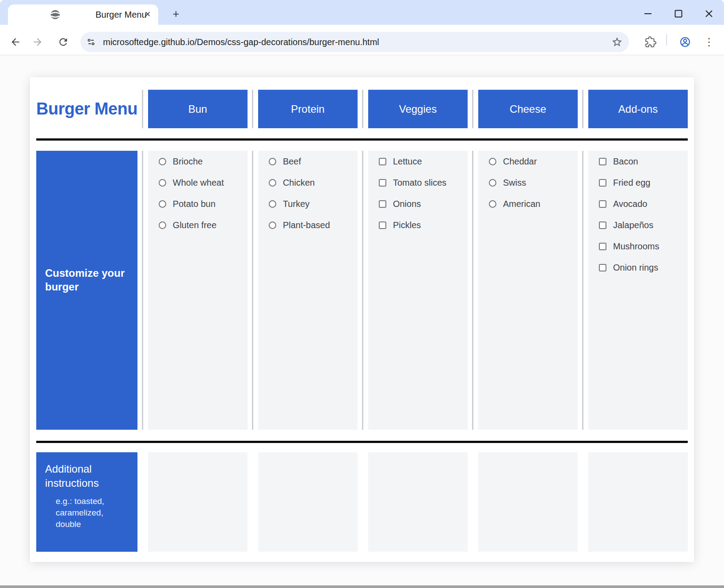  Describe the element at coordinates (198, 502) in the screenshot. I see `instructions-textarea-bun` at that location.